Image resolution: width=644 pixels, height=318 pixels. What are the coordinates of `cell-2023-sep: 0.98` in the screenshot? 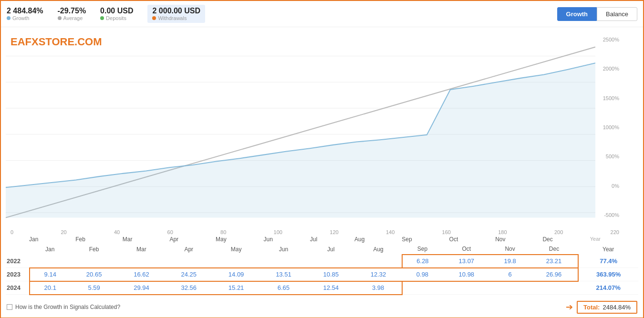 It's located at (423, 275).